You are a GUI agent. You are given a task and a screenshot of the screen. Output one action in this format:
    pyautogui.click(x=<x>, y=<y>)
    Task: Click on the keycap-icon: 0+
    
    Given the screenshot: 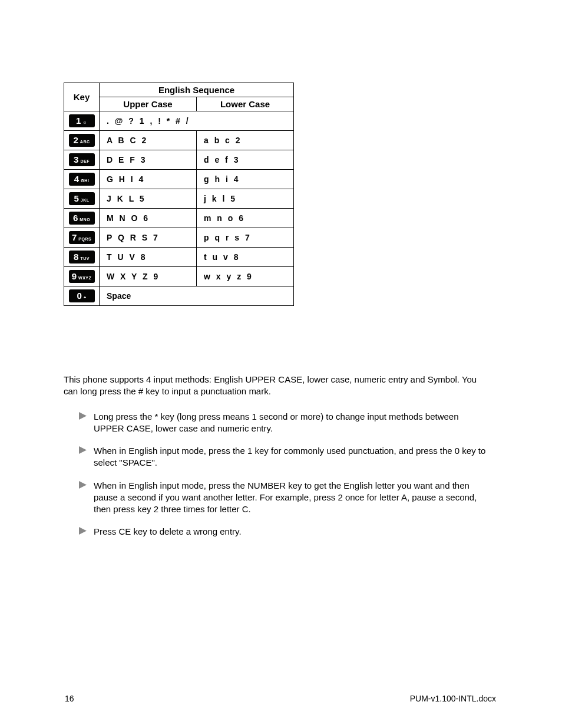 What is the action you would take?
    pyautogui.click(x=82, y=296)
    